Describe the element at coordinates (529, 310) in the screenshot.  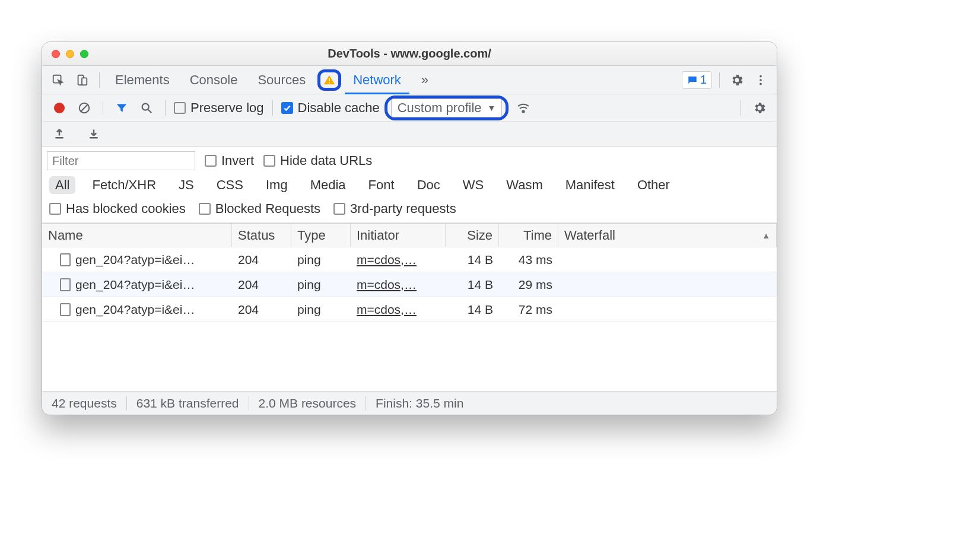
I see `row-time: 72 ms` at that location.